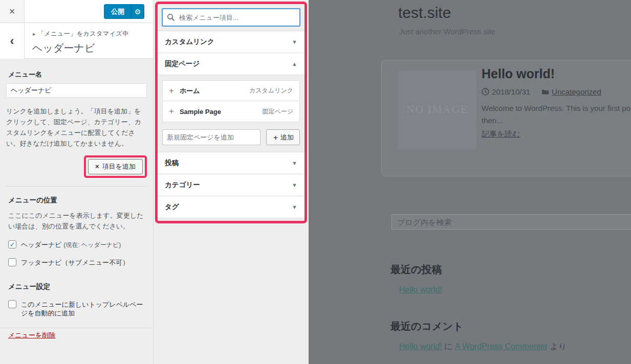  What do you see at coordinates (12, 41) in the screenshot?
I see `chevron-left-icon: ‹` at bounding box center [12, 41].